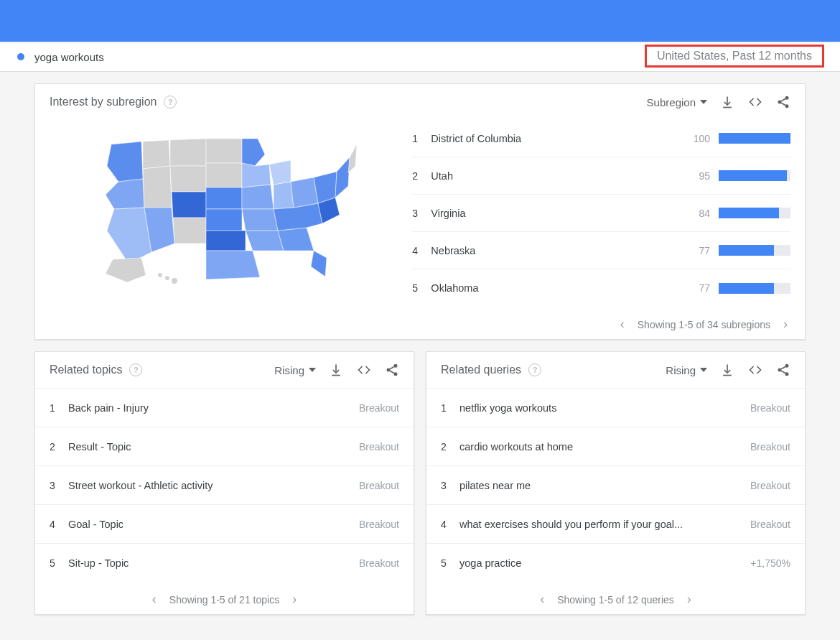 The image size is (840, 640). I want to click on topic-name: Goal - Topic, so click(214, 524).